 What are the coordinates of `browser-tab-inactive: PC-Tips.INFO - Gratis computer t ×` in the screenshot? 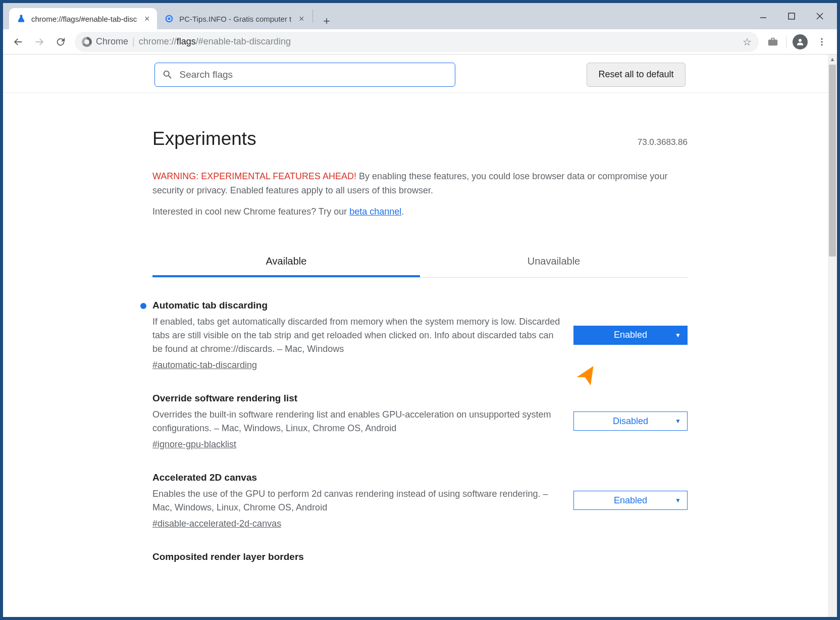 It's located at (234, 19).